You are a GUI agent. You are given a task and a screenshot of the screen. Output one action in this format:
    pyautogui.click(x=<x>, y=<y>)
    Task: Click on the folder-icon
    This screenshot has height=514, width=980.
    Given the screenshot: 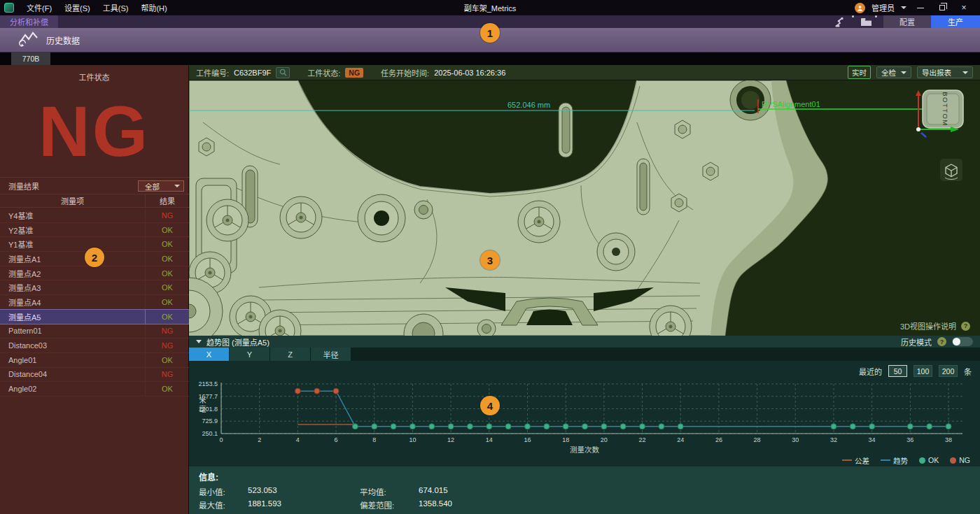 What is the action you would take?
    pyautogui.click(x=867, y=22)
    